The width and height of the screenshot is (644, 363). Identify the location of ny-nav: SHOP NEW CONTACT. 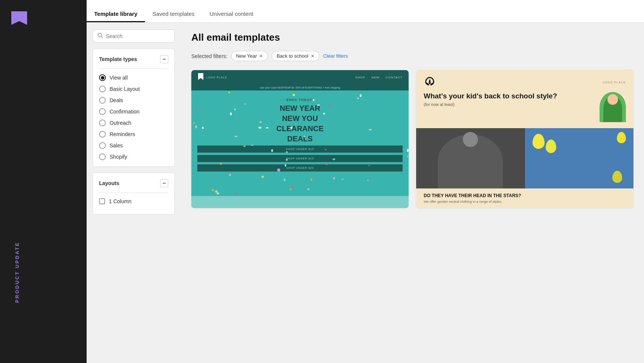
(379, 78).